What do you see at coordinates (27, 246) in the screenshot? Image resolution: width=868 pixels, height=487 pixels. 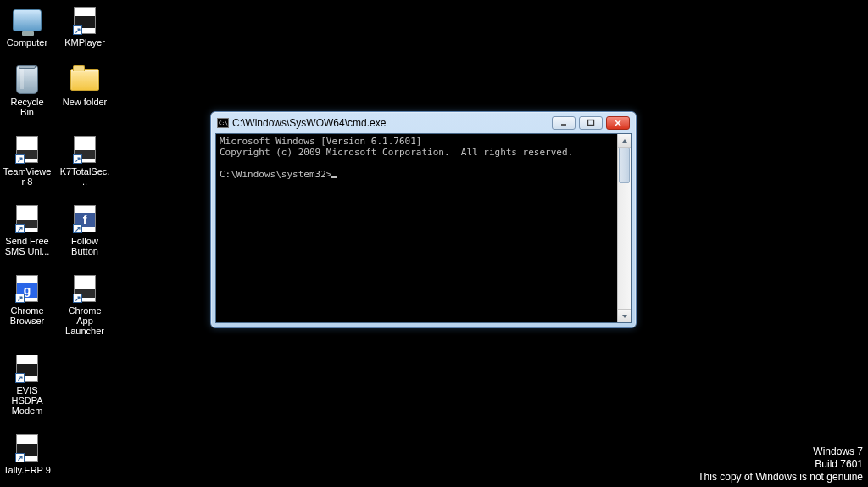 I see `icon-label: Send Free SMS Unl...` at bounding box center [27, 246].